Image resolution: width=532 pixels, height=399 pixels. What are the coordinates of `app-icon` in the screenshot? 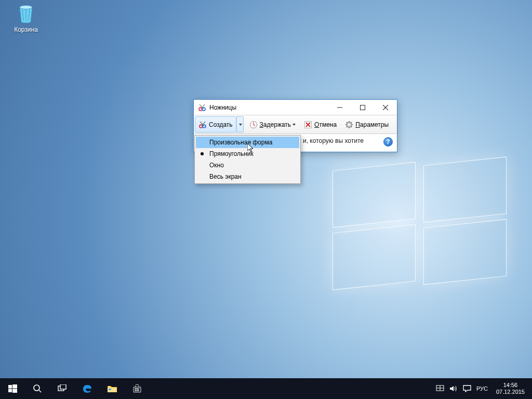 It's located at (202, 108).